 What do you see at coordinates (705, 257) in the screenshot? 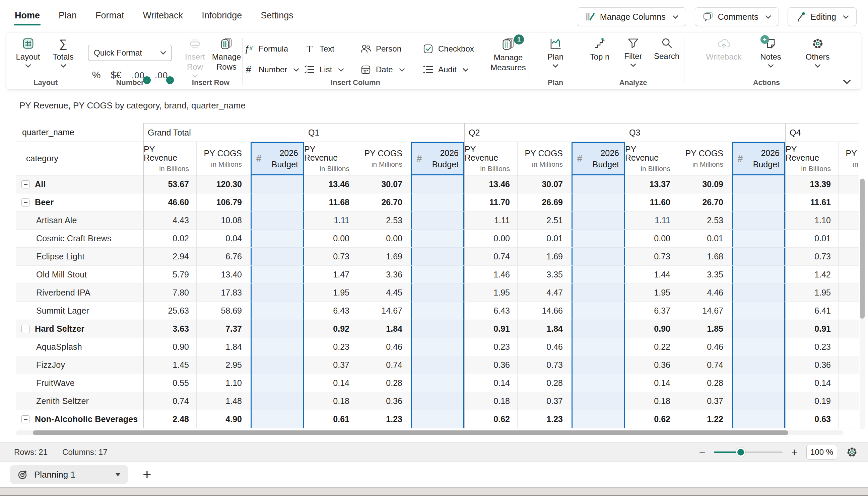
I see `cell-py-cogs: 1.68` at bounding box center [705, 257].